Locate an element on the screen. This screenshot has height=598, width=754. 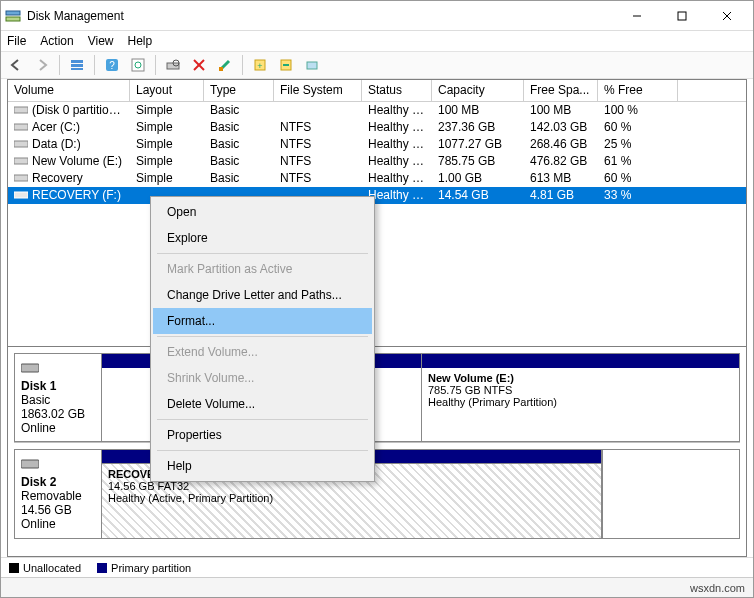
help-button: ? is located at coordinates (112, 65).